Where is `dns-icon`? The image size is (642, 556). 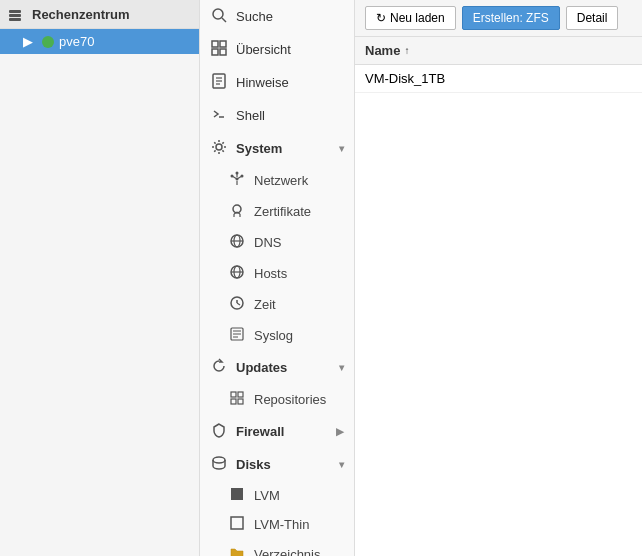
dns-icon is located at coordinates (237, 242).